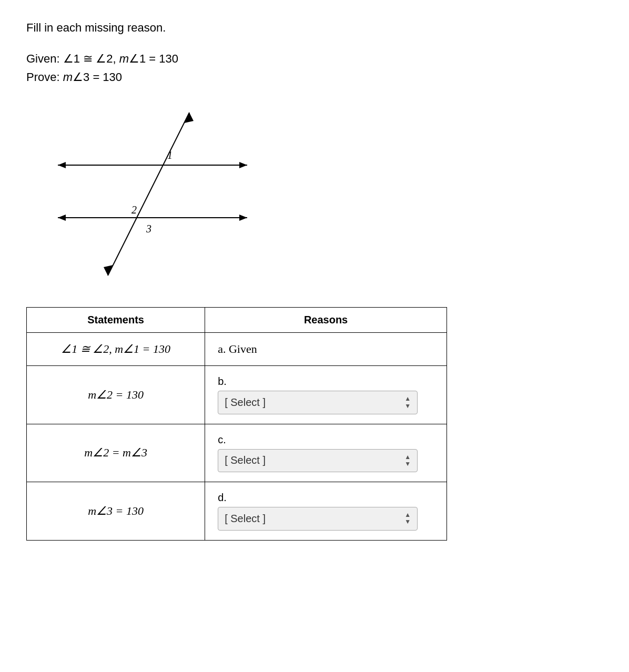 Image resolution: width=629 pixels, height=672 pixels. Describe the element at coordinates (116, 395) in the screenshot. I see `statement-cell-2: m∠2 = 130` at that location.